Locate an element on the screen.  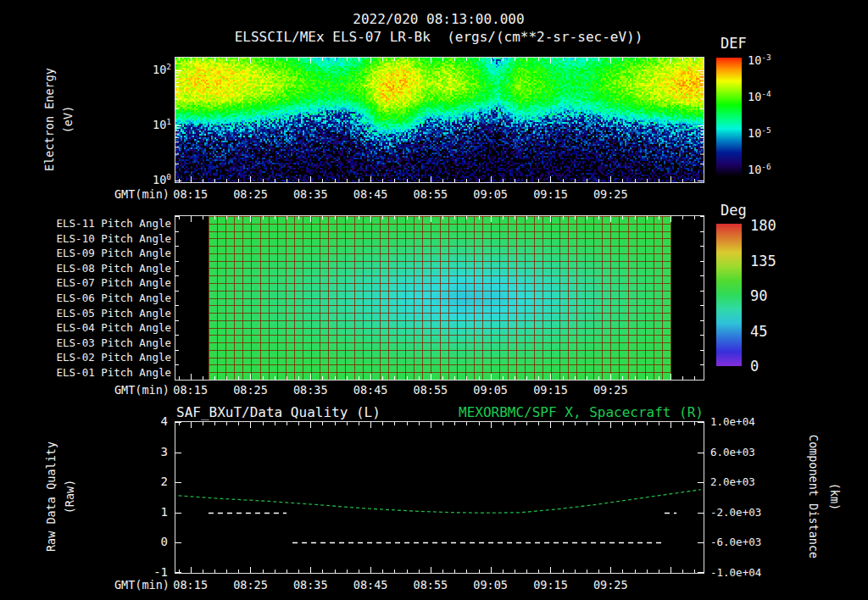
time-tick-top-08:25: 08:25 is located at coordinates (251, 194).